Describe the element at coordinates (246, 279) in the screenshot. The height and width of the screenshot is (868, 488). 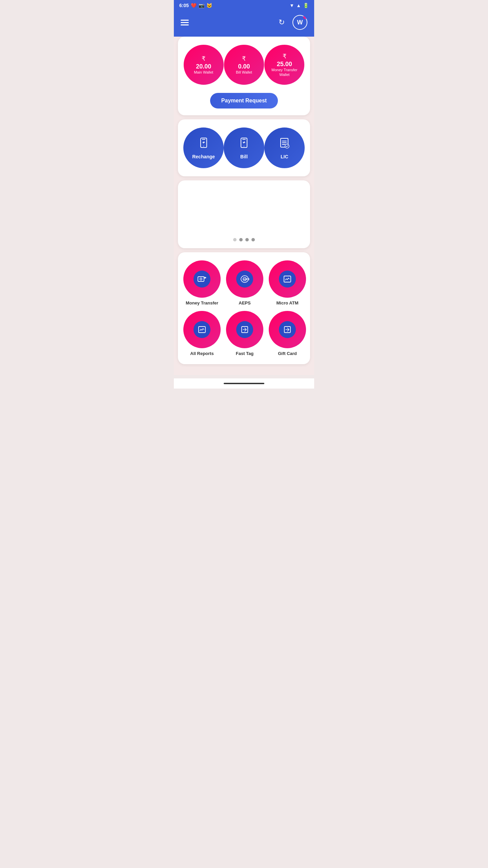
I see `svg-text: AEPS` at that location.